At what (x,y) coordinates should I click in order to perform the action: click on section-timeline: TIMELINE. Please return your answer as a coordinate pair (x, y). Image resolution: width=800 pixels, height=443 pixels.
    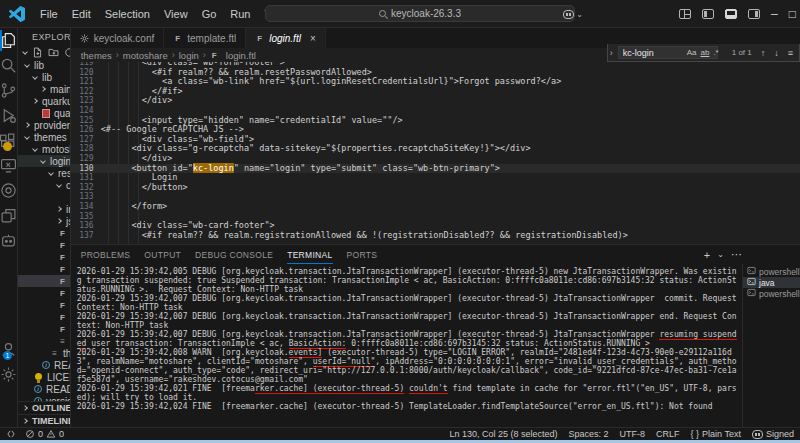
    Looking at the image, I should click on (44, 420).